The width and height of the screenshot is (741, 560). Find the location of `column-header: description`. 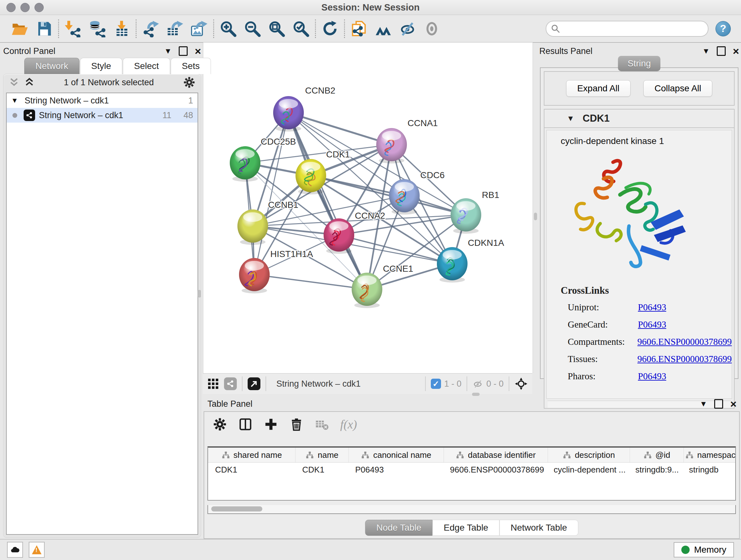

column-header: description is located at coordinates (589, 455).